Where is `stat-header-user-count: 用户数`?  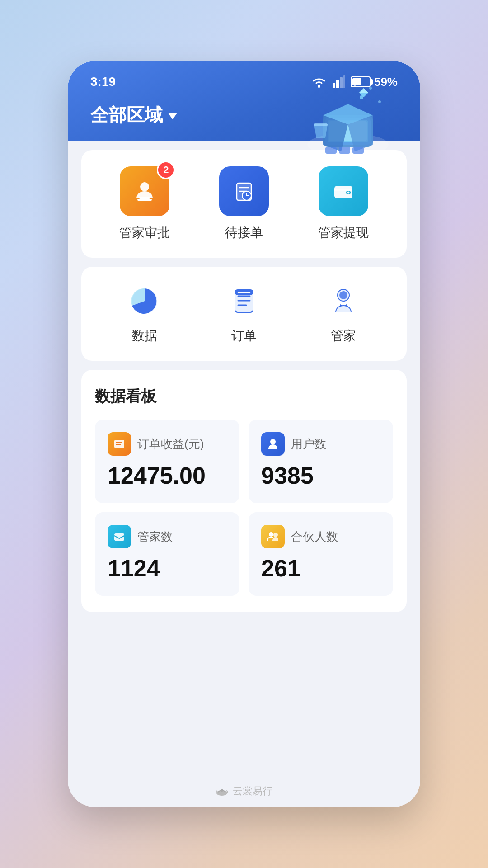
stat-header-user-count: 用户数 is located at coordinates (321, 444).